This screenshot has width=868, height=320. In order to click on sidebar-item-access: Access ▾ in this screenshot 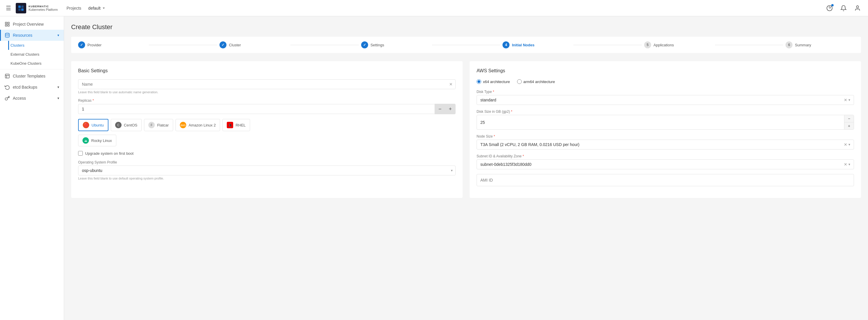, I will do `click(32, 98)`.